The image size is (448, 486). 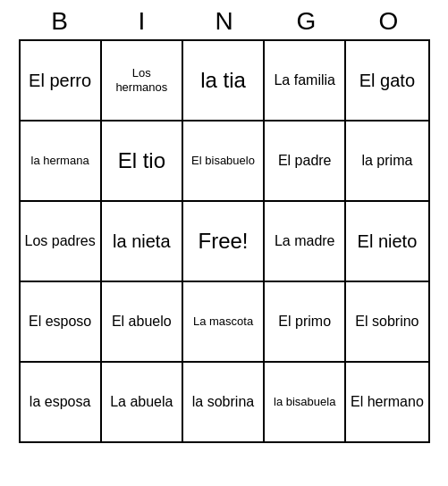 What do you see at coordinates (61, 241) in the screenshot?
I see `cell-2-0: Los padres` at bounding box center [61, 241].